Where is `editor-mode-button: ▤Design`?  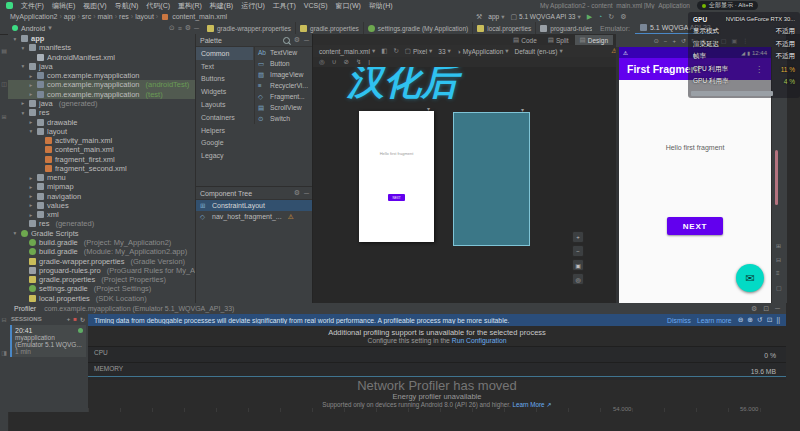 editor-mode-button: ▤Design is located at coordinates (594, 40).